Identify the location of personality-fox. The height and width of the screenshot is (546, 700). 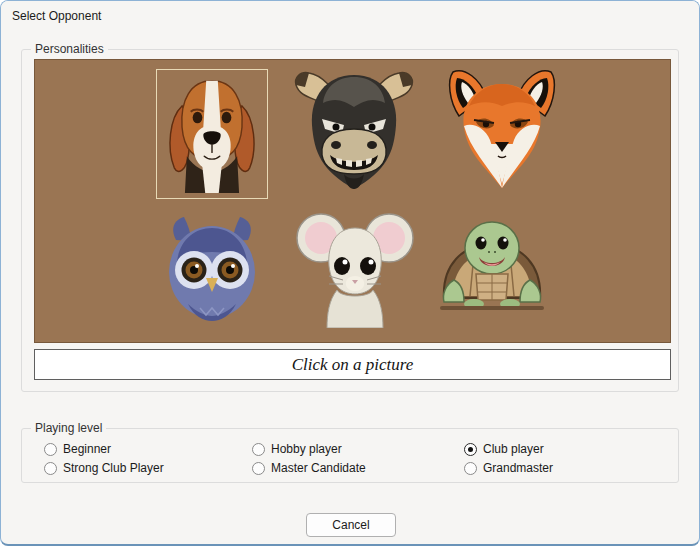
(502, 132).